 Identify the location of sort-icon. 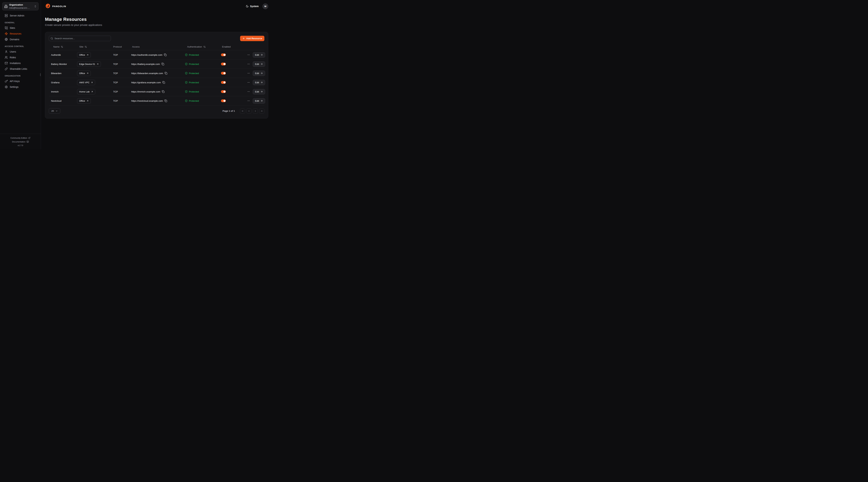
(62, 47).